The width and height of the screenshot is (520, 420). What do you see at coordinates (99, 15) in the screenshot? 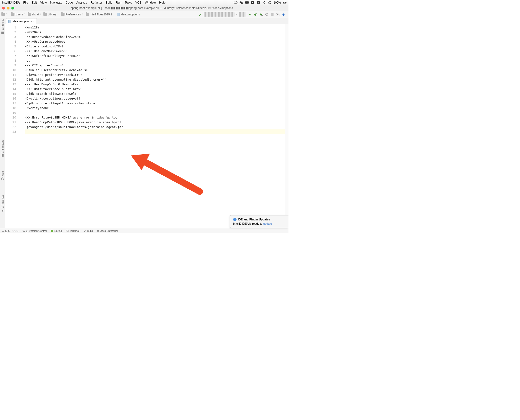
I see `breadcrumb: /〉 Users〉 shuai〉 Library〉 Preferences〉 I…` at bounding box center [99, 15].